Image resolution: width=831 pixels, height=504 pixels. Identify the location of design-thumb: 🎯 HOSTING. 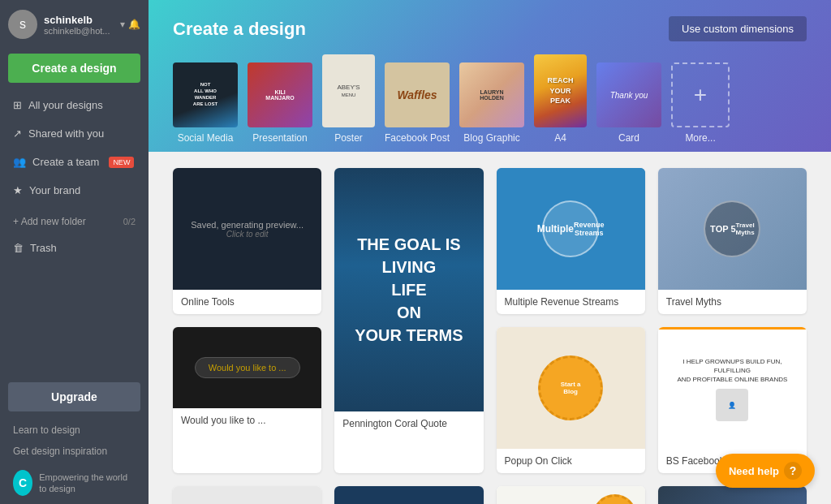
(732, 495).